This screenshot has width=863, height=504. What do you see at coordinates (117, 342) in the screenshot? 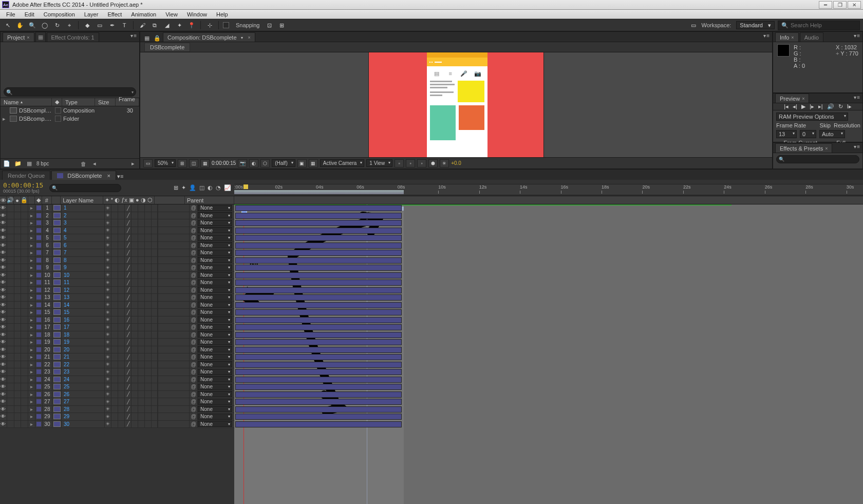
I see `layer-row: 👁 ▸ 19 19 ✳ ╱ @ None` at bounding box center [117, 342].